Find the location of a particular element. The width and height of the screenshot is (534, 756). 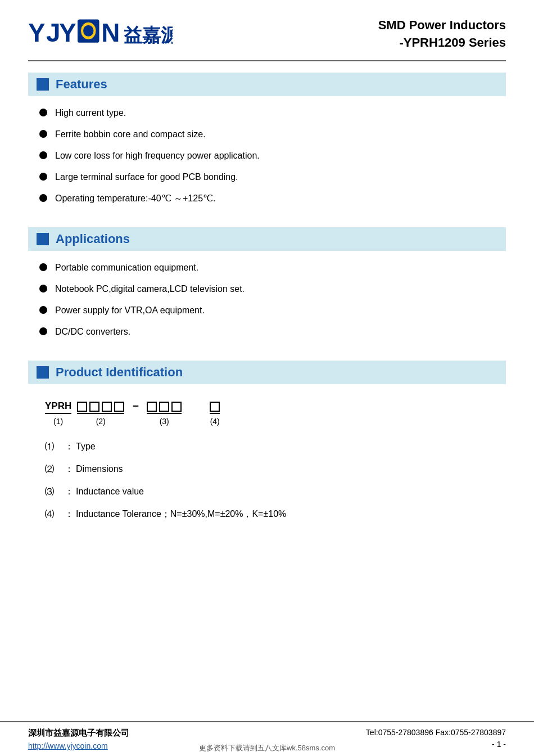

applications-section-header: Applications is located at coordinates (267, 239).